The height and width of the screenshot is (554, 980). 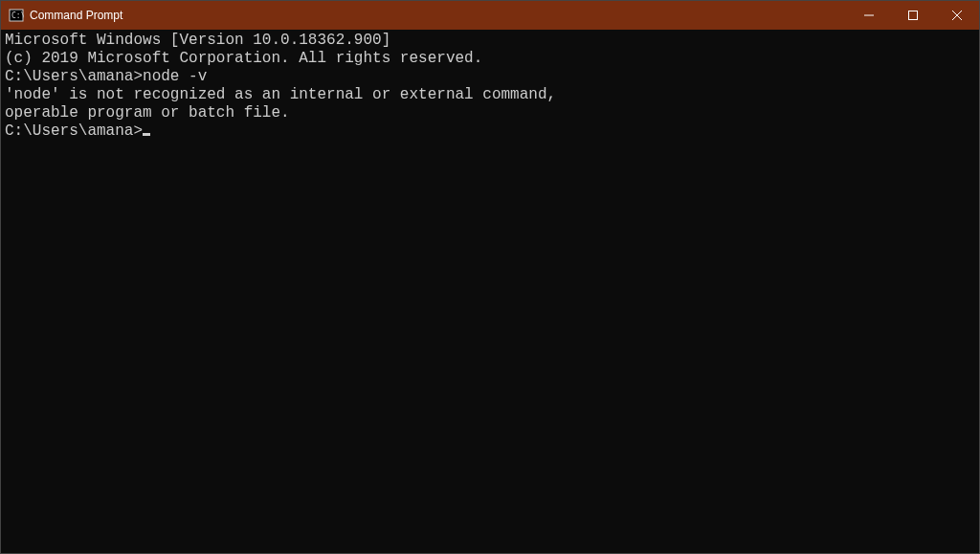 What do you see at coordinates (490, 113) in the screenshot?
I see `error-line-2: operable program or batch file.` at bounding box center [490, 113].